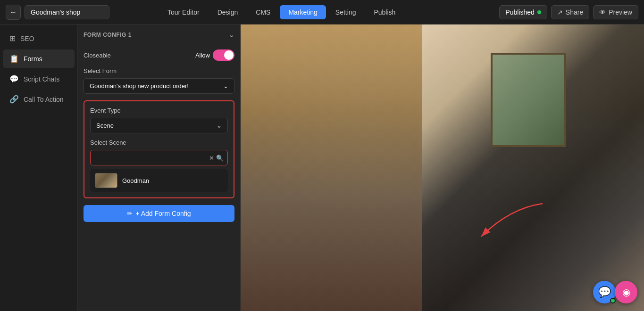 This screenshot has width=644, height=311. I want to click on sidebar: ⊞ SEO 📋 Forms 💬 Script Chats 🔗 Call To A…, so click(39, 168).